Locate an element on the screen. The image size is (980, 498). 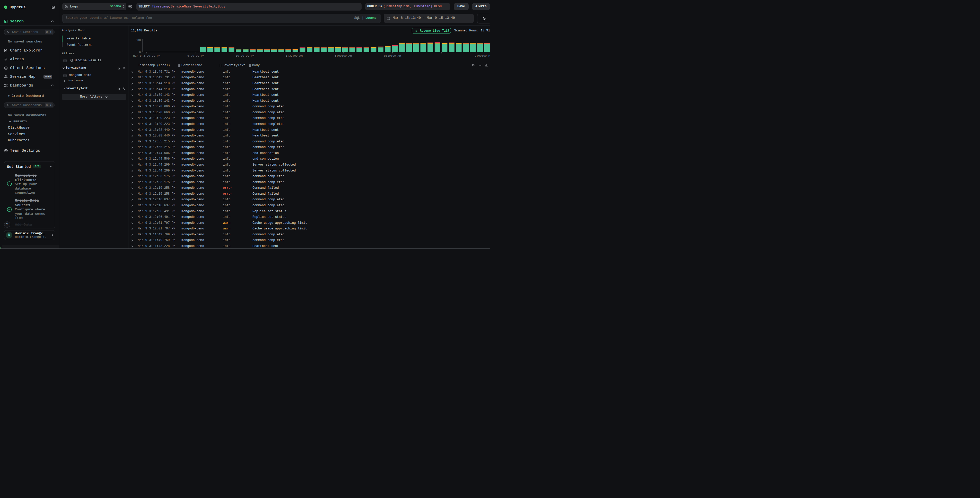
svg-text: 0 is located at coordinates (140, 52).